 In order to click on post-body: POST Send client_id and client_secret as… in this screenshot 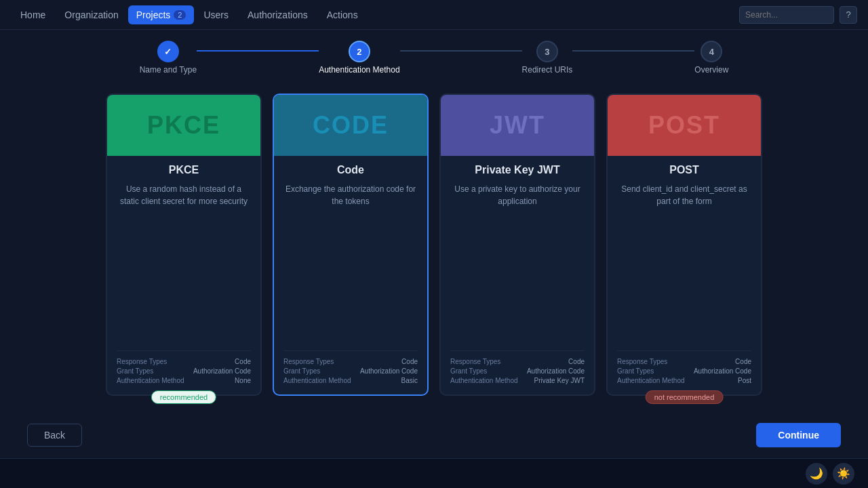, I will do `click(684, 275)`.